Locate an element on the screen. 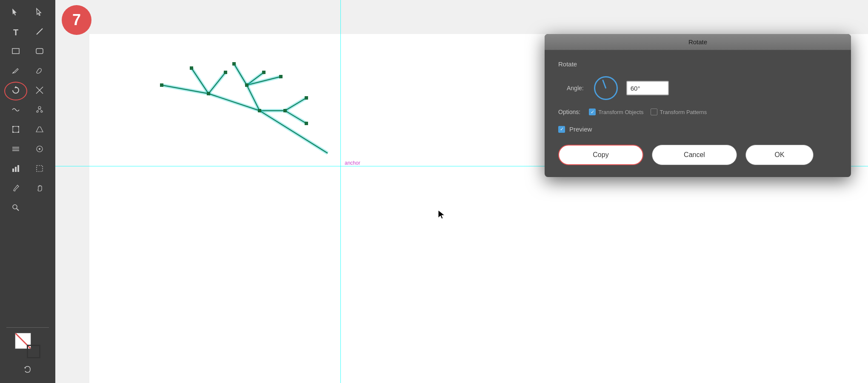  free-transform-tool is located at coordinates (16, 130).